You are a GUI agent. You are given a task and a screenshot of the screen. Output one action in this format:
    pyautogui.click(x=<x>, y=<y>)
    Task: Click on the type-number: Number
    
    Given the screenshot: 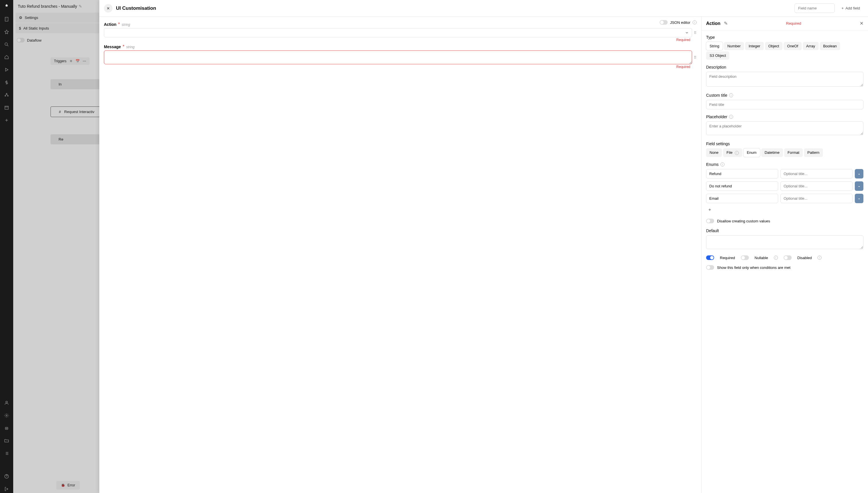 What is the action you would take?
    pyautogui.click(x=734, y=46)
    